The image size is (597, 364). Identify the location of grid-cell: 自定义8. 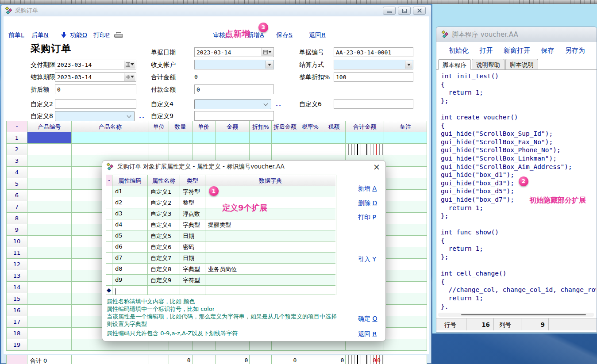
(164, 269).